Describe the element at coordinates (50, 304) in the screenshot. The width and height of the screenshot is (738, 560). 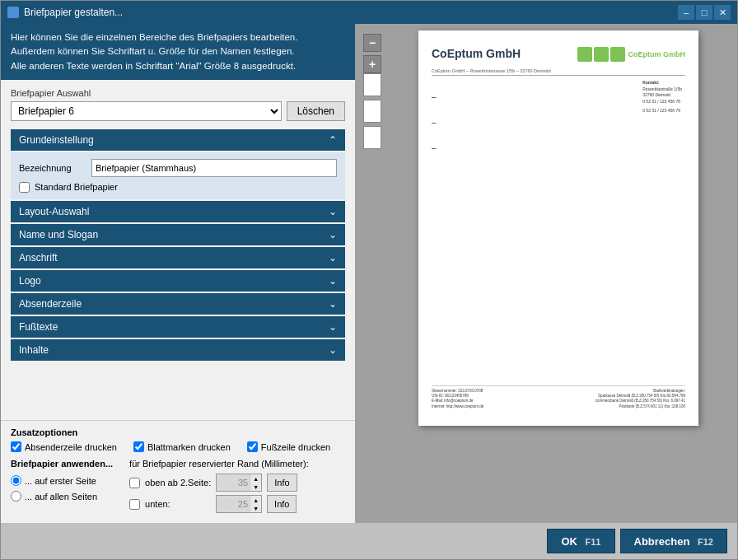
I see `absenderzeile-label: Absenderzeile` at that location.